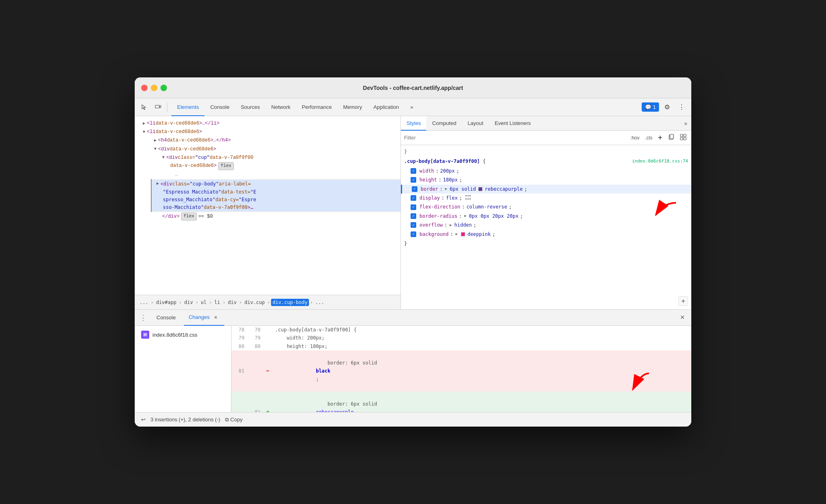  I want to click on device-toolbar-button, so click(158, 107).